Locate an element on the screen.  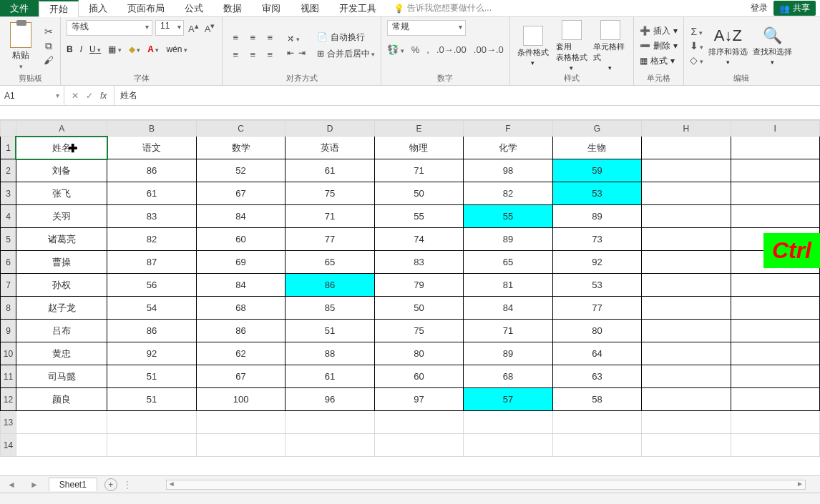
insert-cells-button: ➕插入 ▾ is located at coordinates (658, 31).